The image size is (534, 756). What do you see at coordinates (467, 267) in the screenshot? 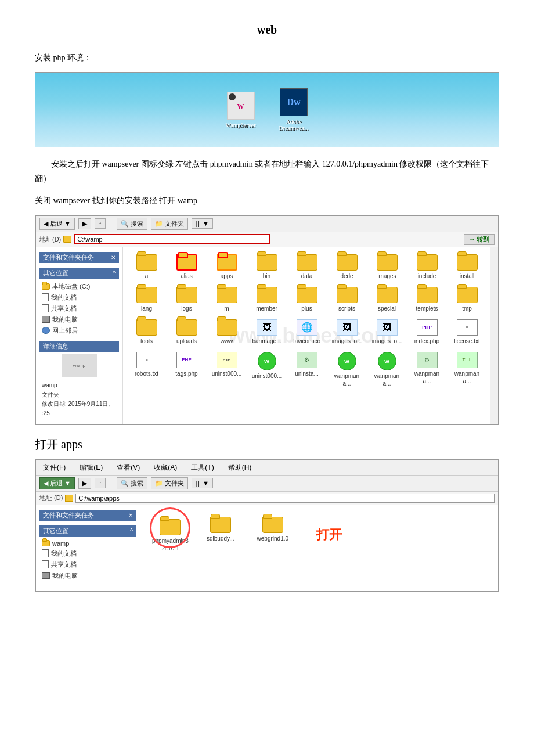
I see `list-item: install` at bounding box center [467, 267].